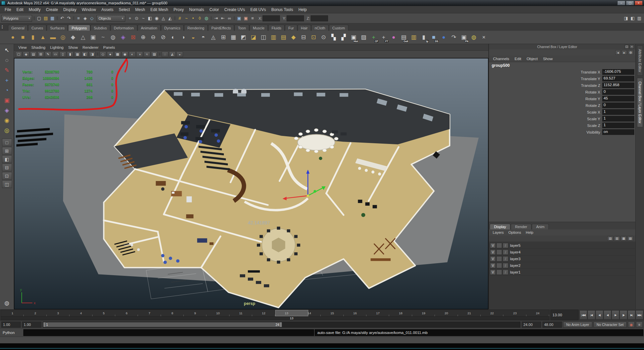 The width and height of the screenshot is (644, 350). What do you see at coordinates (193, 18) in the screenshot?
I see `snap-to-points-icon: •` at bounding box center [193, 18].